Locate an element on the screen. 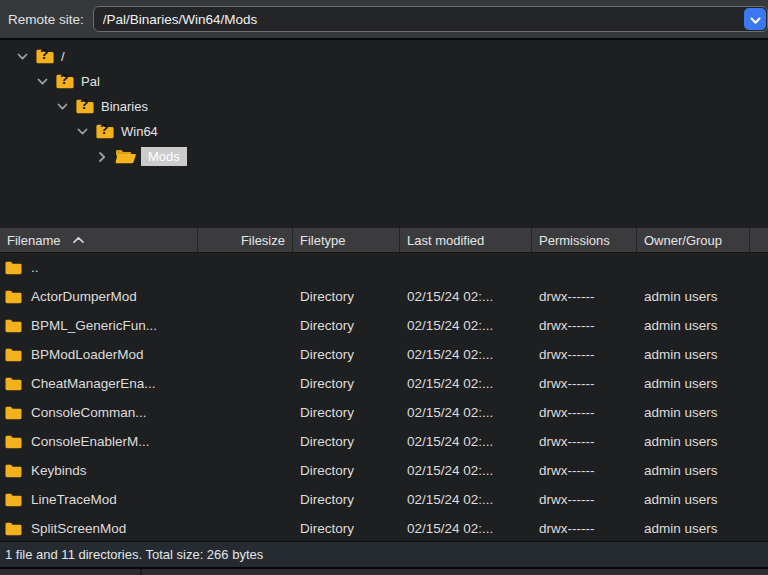  directory-summary-text: 1 file and 11 directories. Total size: 2… is located at coordinates (134, 554).